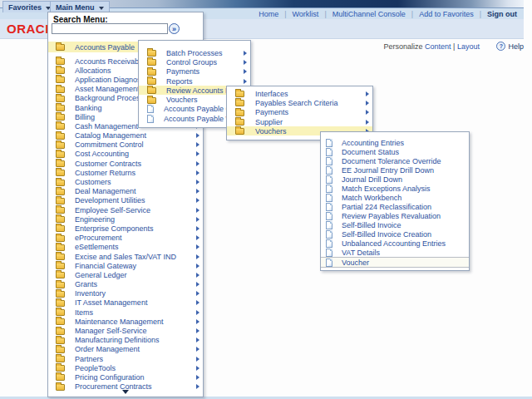  What do you see at coordinates (395, 253) in the screenshot?
I see `menu-item-vat-details: VAT Details` at bounding box center [395, 253].